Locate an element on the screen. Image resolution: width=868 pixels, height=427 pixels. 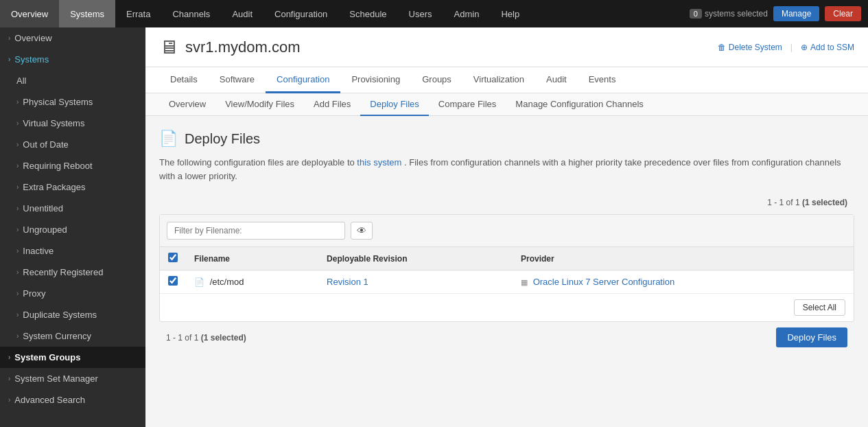
table-header-row: Filename Deployable Revision Provider is located at coordinates (506, 259).